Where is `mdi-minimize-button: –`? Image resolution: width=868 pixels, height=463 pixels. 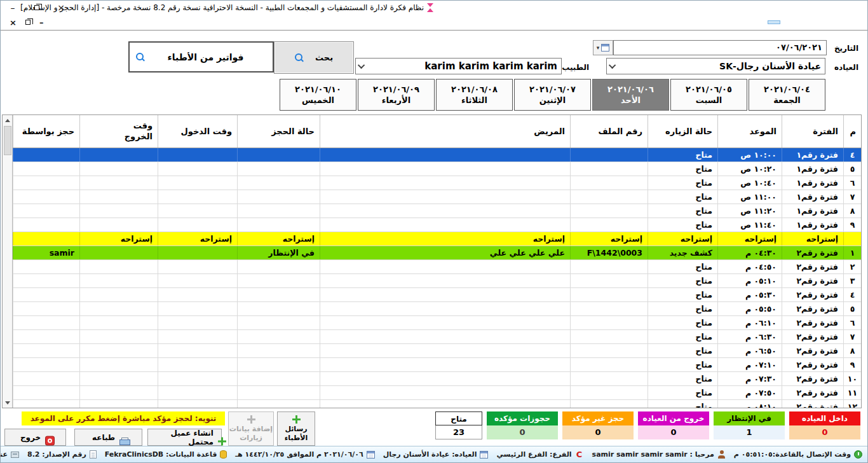 mdi-minimize-button: – is located at coordinates (42, 23).